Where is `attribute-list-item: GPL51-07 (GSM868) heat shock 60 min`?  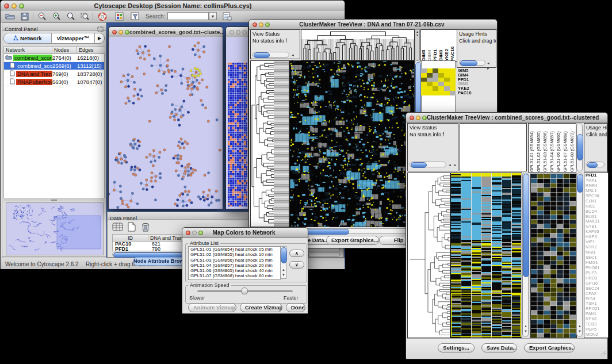 attribute-list-item: GPL51-07 (GSM868) heat shock 60 min is located at coordinates (235, 276).